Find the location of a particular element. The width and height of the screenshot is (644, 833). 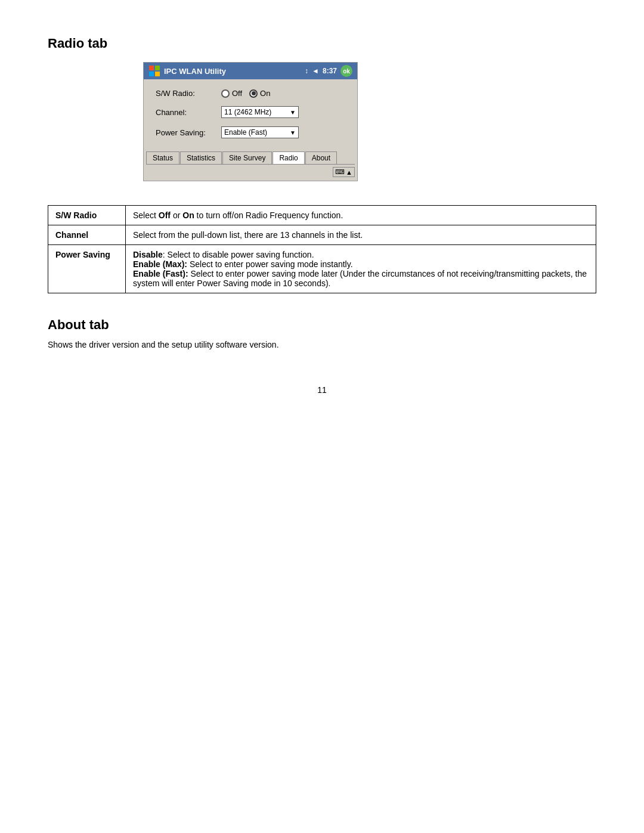

sw-radio-label: S/W Radio: is located at coordinates (185, 93).